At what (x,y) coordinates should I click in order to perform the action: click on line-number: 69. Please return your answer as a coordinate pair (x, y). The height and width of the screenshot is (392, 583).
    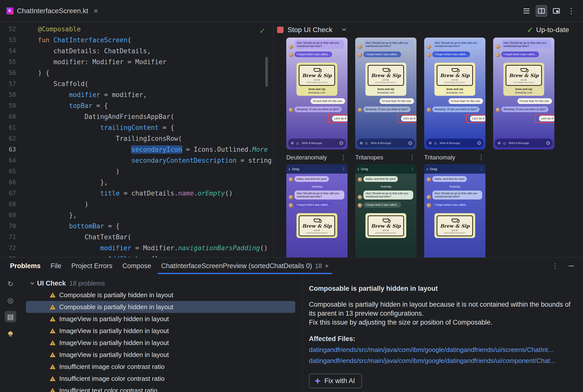
    Looking at the image, I should click on (8, 215).